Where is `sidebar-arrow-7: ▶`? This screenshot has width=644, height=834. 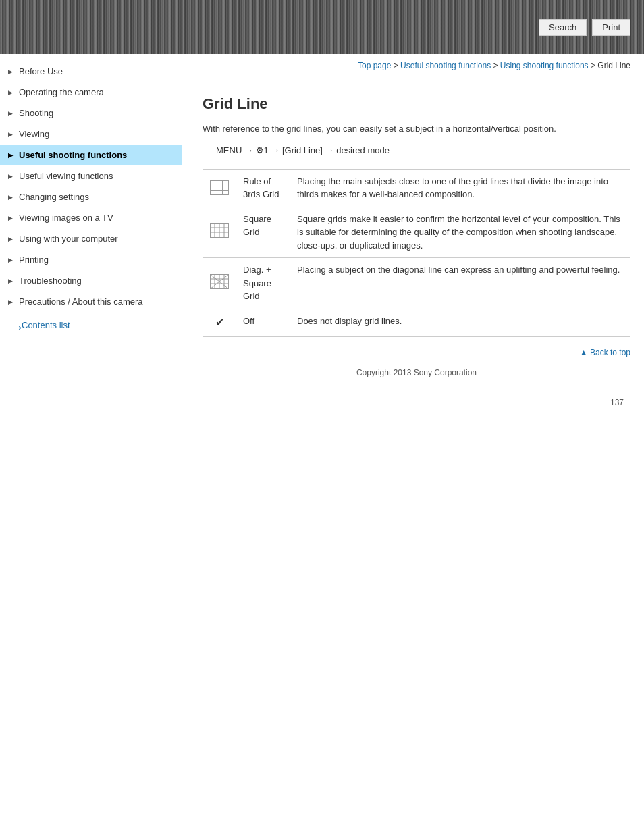
sidebar-arrow-7: ▶ is located at coordinates (11, 218).